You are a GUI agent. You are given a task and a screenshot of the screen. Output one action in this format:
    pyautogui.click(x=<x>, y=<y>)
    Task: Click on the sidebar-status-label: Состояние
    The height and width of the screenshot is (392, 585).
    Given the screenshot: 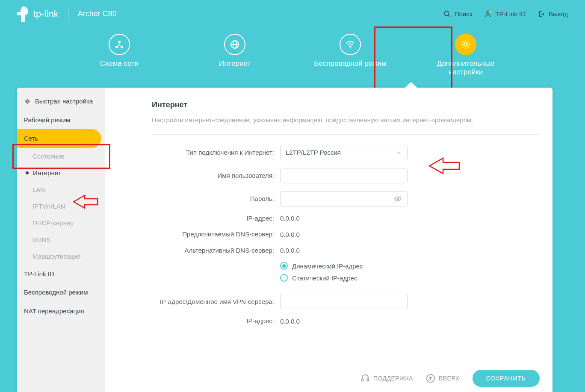 What is the action you would take?
    pyautogui.click(x=49, y=156)
    